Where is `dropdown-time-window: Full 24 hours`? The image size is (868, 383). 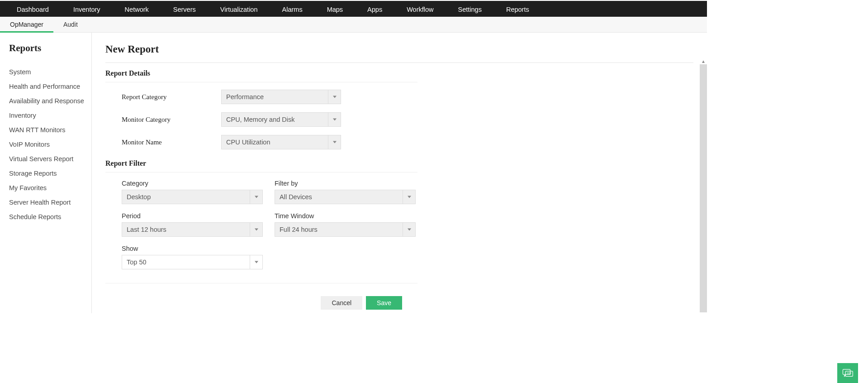
dropdown-time-window: Full 24 hours is located at coordinates (345, 230).